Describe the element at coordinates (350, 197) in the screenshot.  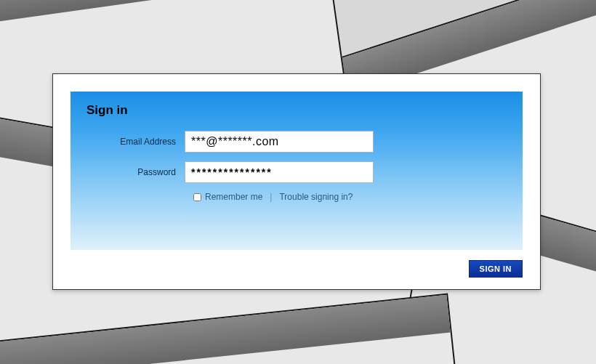
I see `options-row: Remember me | Trouble signing in?` at that location.